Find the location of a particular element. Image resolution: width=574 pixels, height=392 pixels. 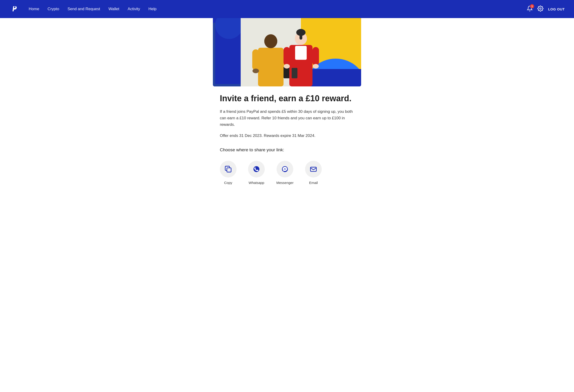

navbar-actions: 1 LOG OUT is located at coordinates (546, 9).